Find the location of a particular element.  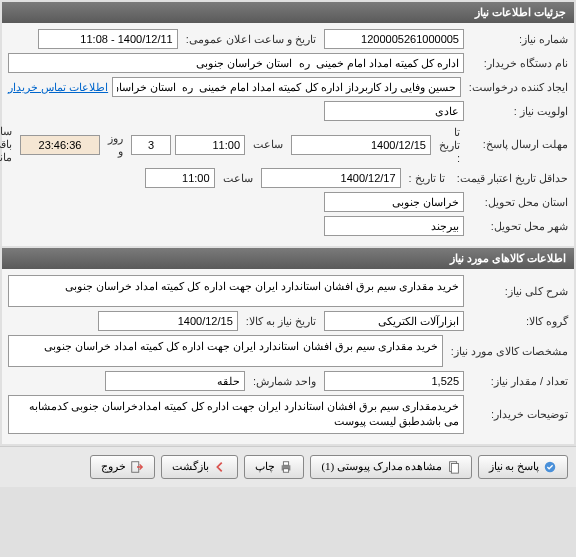

buyer-notes-field: خریدمقداری سیم برق افشان استاندارد ایران… is located at coordinates (236, 414).